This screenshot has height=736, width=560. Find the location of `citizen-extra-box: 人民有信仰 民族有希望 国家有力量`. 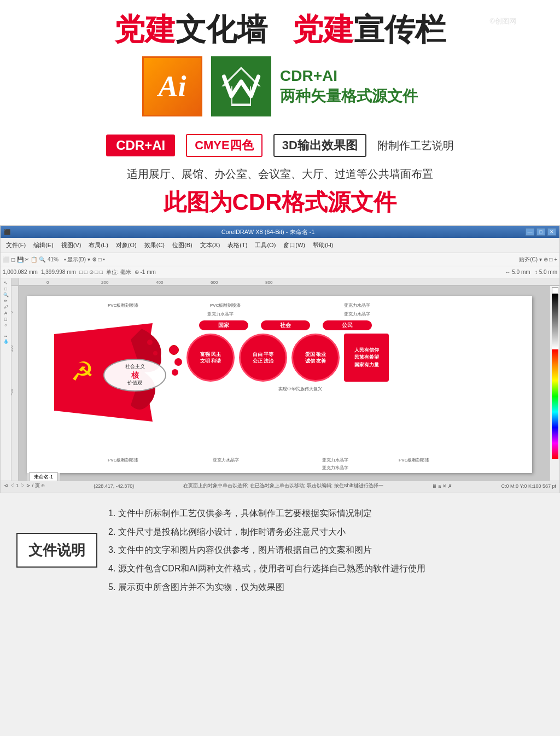

citizen-extra-box: 人民有信仰 民族有希望 国家有力量 is located at coordinates (366, 358).